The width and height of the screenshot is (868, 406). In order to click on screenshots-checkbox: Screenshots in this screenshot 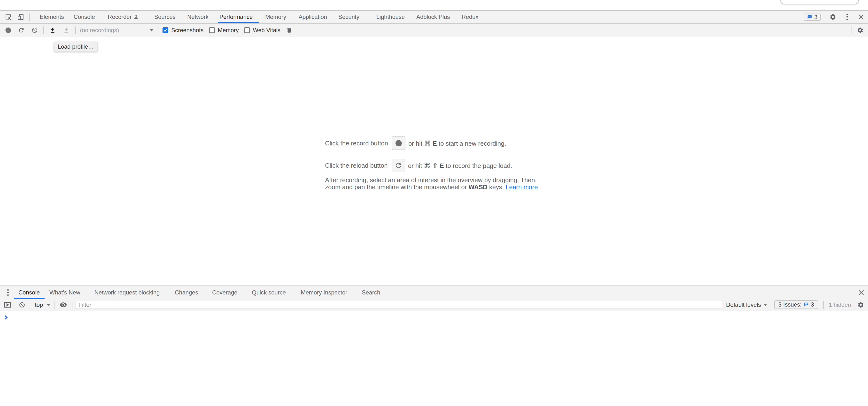, I will do `click(183, 30)`.